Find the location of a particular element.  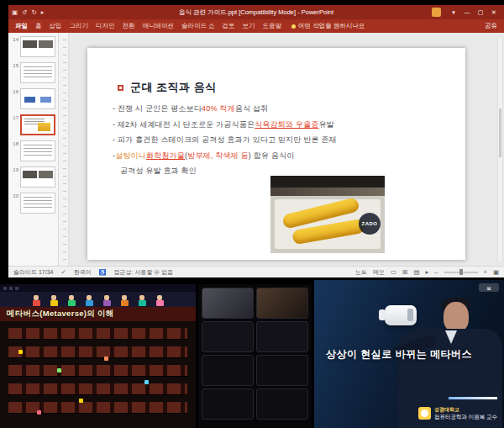

reading-view-icon: ▤ is located at coordinates (417, 272).